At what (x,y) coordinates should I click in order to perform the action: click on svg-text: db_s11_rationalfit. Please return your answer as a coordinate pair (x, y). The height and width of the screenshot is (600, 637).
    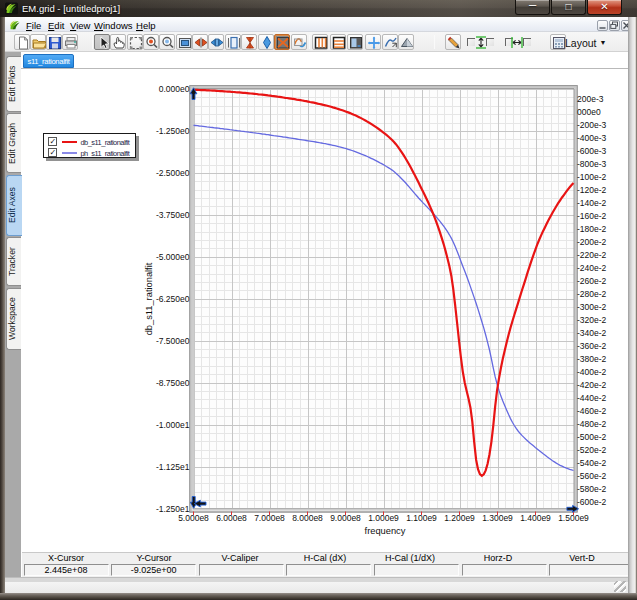
    Looking at the image, I should click on (149, 298).